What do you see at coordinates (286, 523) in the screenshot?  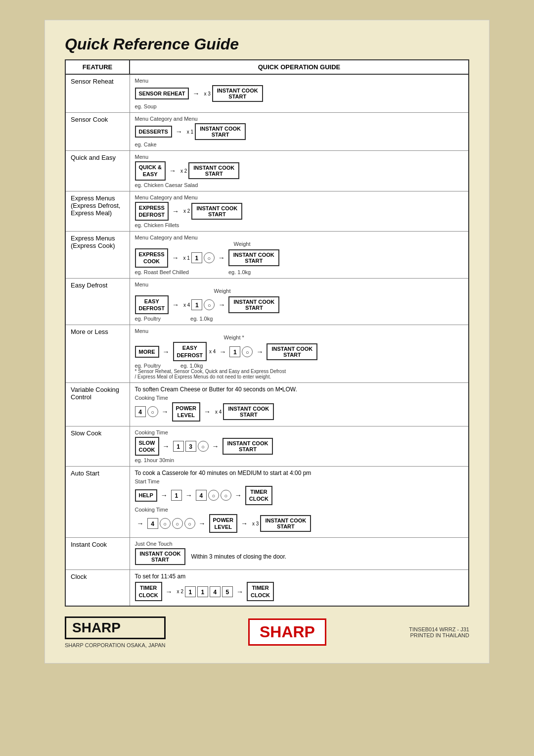 I see `btn-instant-cook-10: INSTANT COOKSTART` at bounding box center [286, 523].